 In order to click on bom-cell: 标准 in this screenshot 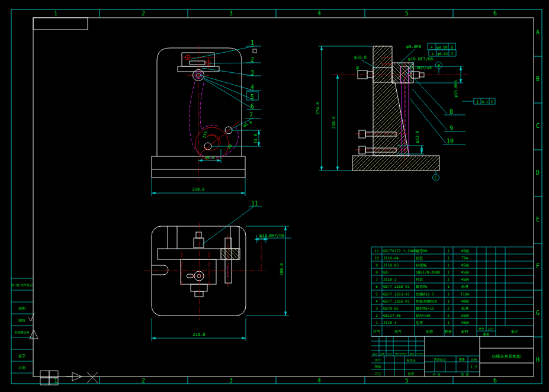, I will do `click(464, 287)`.